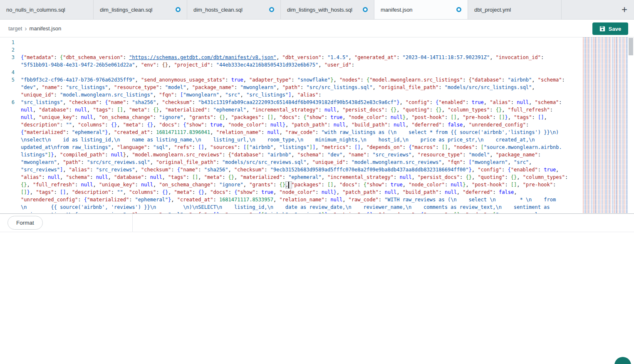  What do you see at coordinates (302, 132) in the screenshot?
I see `code-text: {"materialized": "ephemeral"}, "created_…` at bounding box center [302, 132].